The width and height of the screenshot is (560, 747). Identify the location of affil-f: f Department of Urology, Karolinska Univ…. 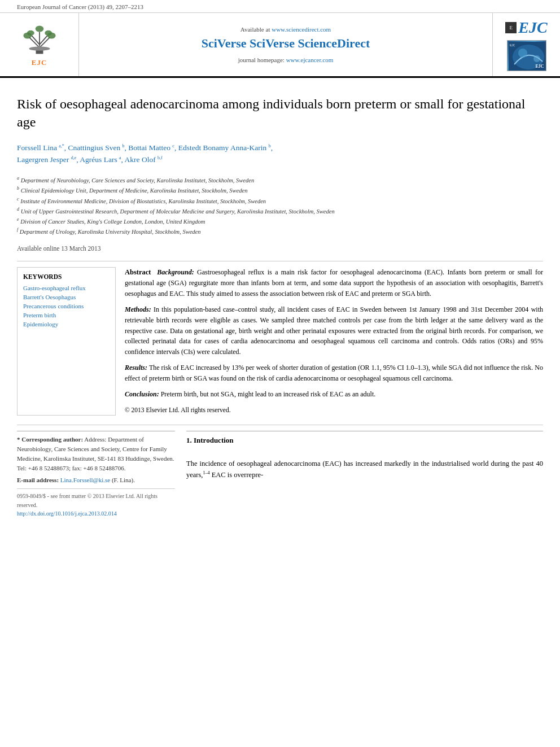
(280, 231).